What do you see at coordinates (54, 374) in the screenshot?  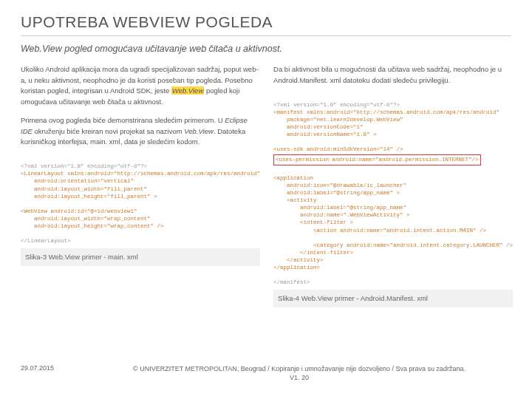 I see `footer-date: 29.07.2015` at bounding box center [54, 374].